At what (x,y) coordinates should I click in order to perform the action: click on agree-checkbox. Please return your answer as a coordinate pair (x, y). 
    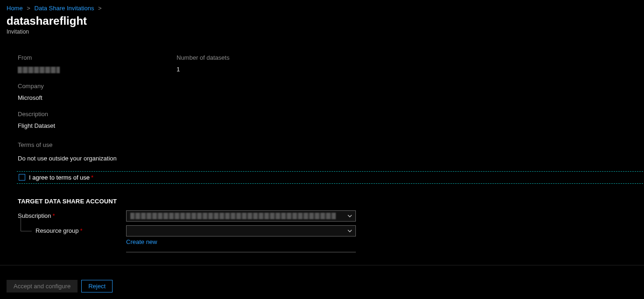
    Looking at the image, I should click on (22, 177).